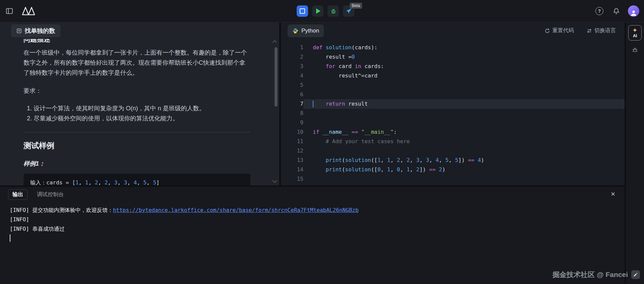  What do you see at coordinates (635, 30) in the screenshot?
I see `sparkle-icon` at bounding box center [635, 30].